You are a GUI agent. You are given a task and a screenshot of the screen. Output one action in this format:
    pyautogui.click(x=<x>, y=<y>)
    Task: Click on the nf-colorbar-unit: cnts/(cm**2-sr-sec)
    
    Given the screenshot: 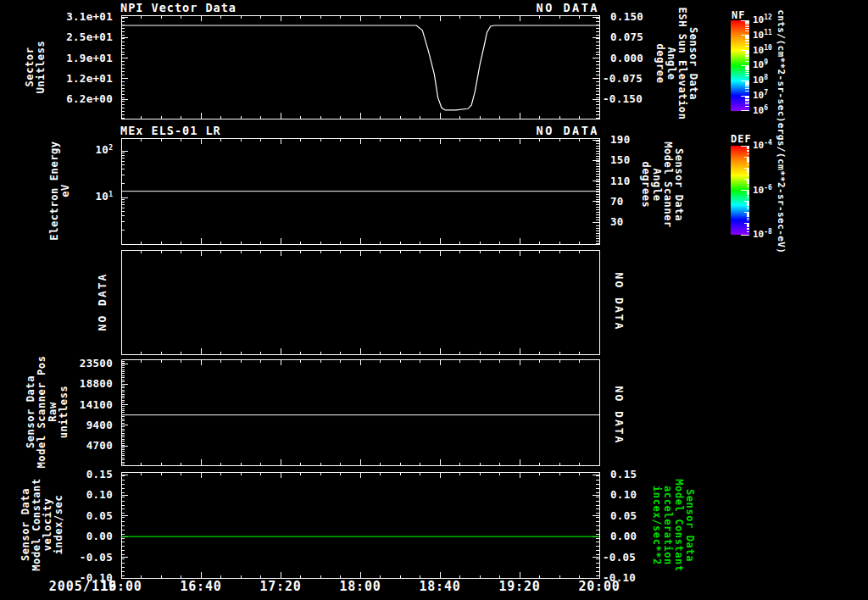 What is the action you would take?
    pyautogui.click(x=782, y=66)
    